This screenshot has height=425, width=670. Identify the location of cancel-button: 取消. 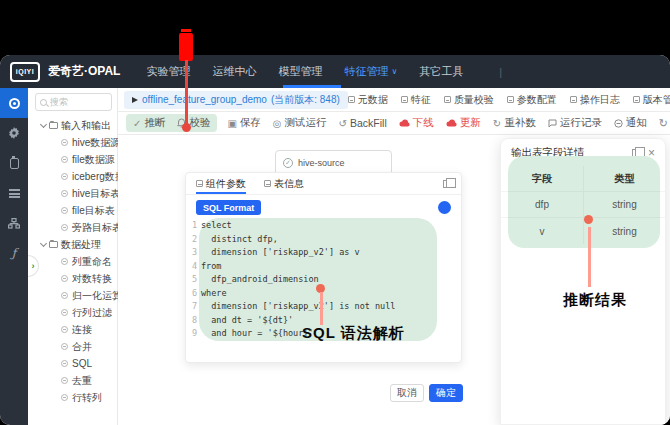
(407, 393).